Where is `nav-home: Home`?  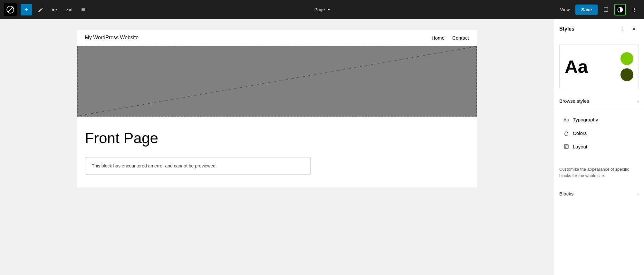 nav-home: Home is located at coordinates (438, 38).